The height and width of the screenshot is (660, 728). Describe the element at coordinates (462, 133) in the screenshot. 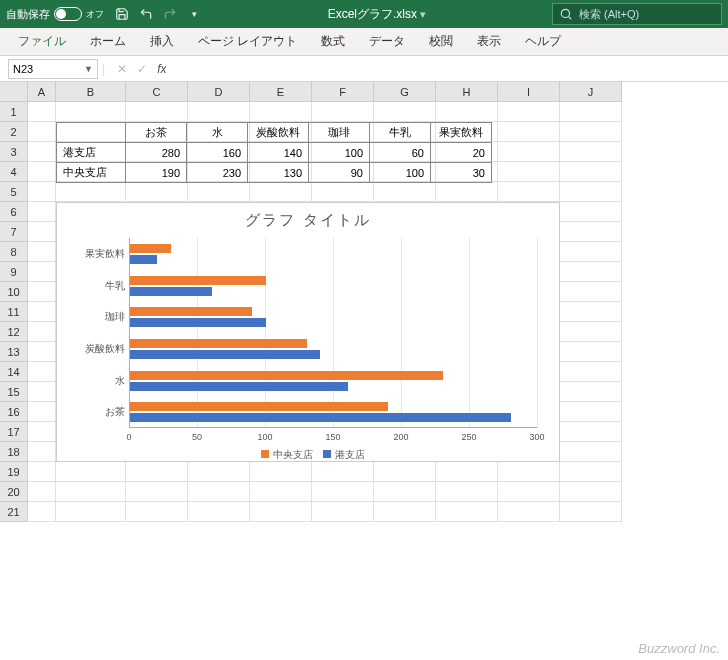

I see `table-header: 果実飲料` at that location.